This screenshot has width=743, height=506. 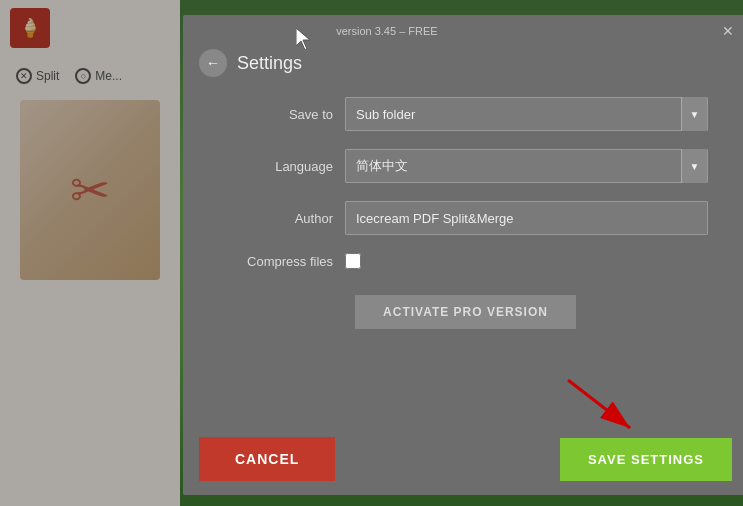 What do you see at coordinates (526, 114) in the screenshot?
I see `save-to-dropdown: Sub folder ▼` at bounding box center [526, 114].